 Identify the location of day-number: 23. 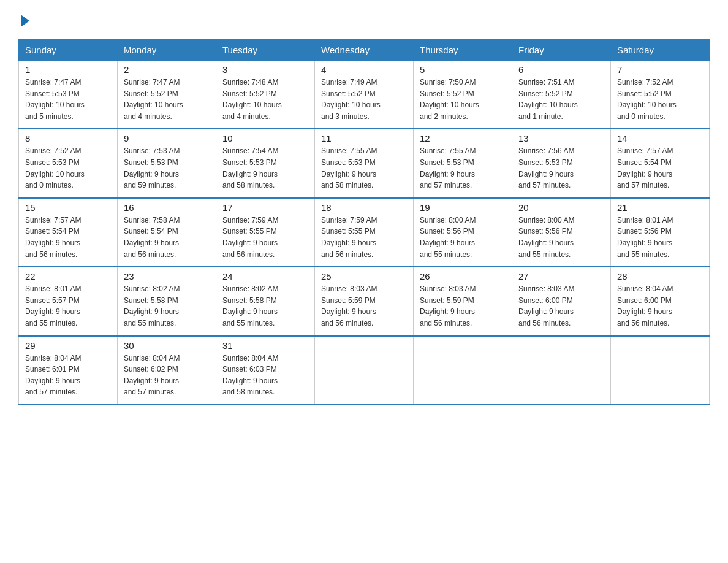
(167, 276).